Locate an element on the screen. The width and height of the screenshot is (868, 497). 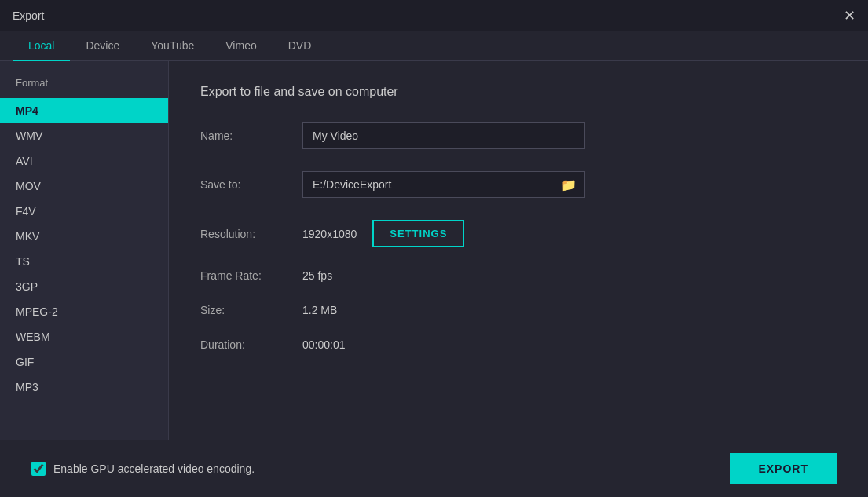
sidebar-item-wmv: WMV is located at coordinates (84, 136).